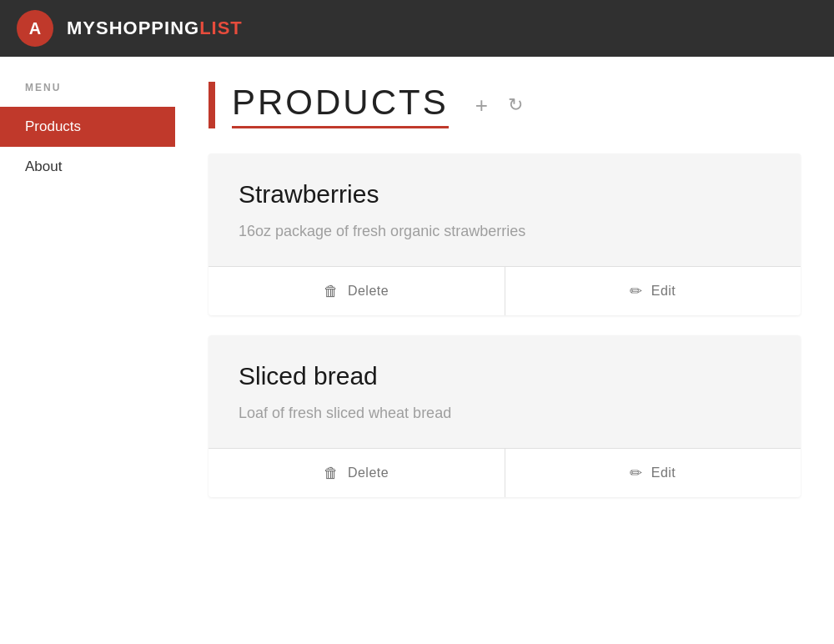 Image resolution: width=834 pixels, height=644 pixels. I want to click on product-name: Strawberries, so click(505, 194).